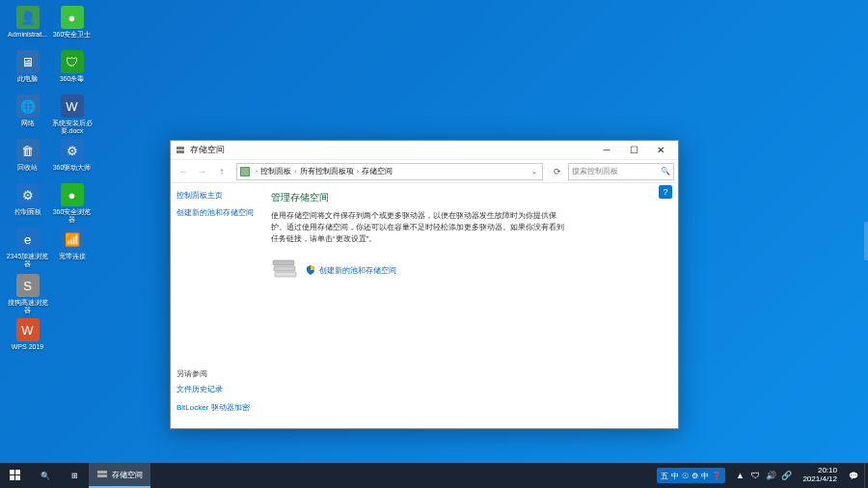 This screenshot has width=868, height=488. I want to click on desktop-icon: W系统安装后必要.docx, so click(71, 115).